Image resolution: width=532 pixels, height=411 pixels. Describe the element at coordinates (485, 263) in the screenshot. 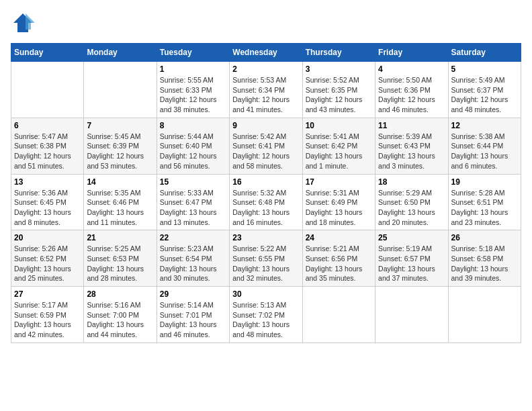

I see `day-info: Sunrise: 5:18 AM Sunset: 6:58 PM Dayligh…` at that location.